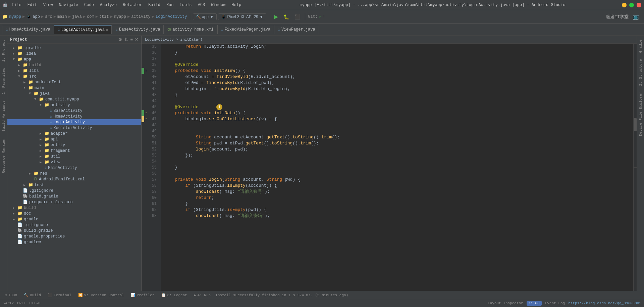  What do you see at coordinates (635, 167) in the screenshot?
I see `editor-scrollbar` at bounding box center [635, 167].